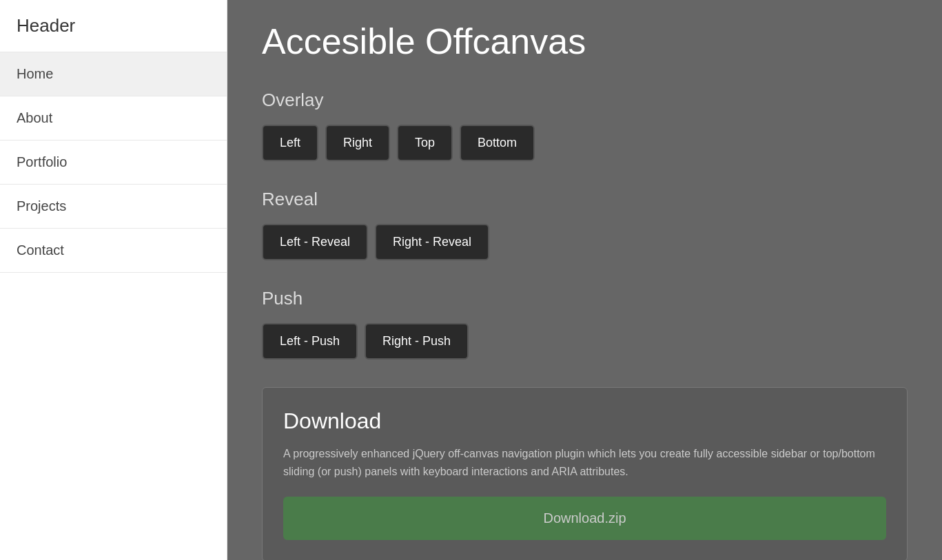 The image size is (942, 560). What do you see at coordinates (432, 242) in the screenshot?
I see `reveal-right-button: Right - Reveal` at bounding box center [432, 242].